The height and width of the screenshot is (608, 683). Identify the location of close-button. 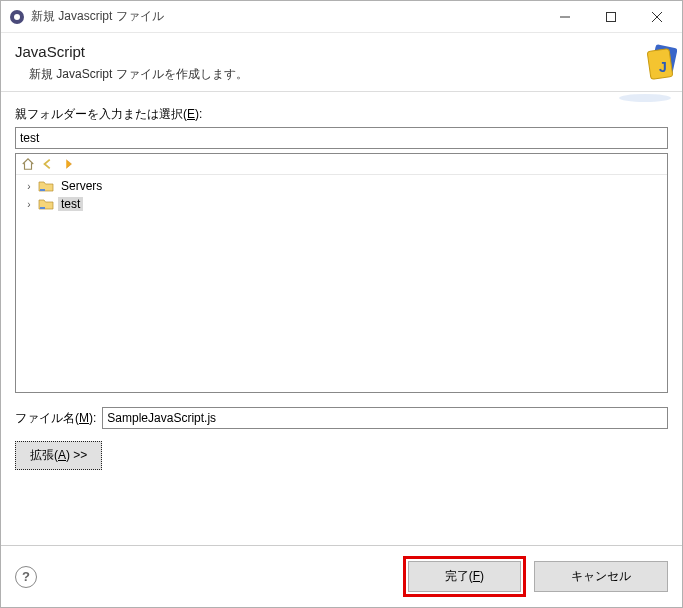
(657, 17).